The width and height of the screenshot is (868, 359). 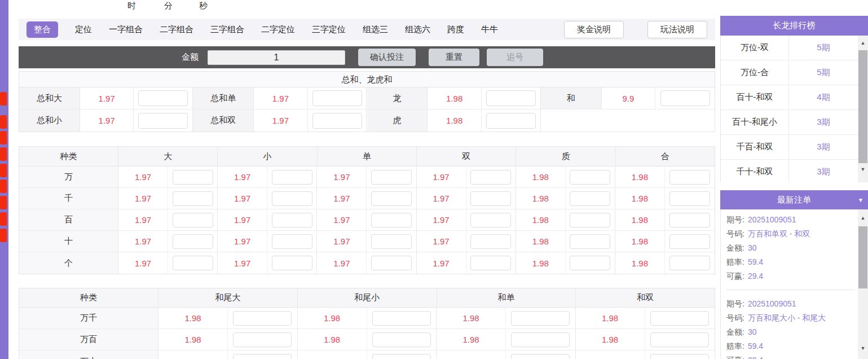 I want to click on tab-dingwei: 定位, so click(x=83, y=29).